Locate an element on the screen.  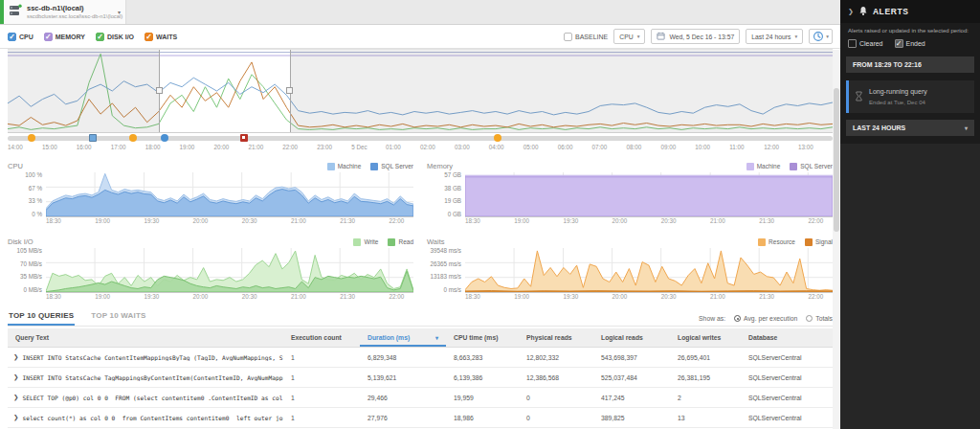
metric-toggle: ✓ DISK I/O is located at coordinates (115, 36).